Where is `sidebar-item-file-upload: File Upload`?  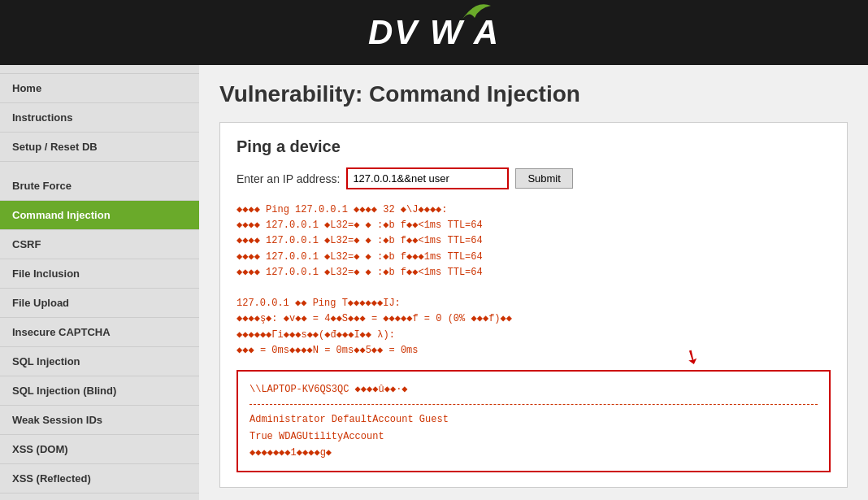 sidebar-item-file-upload: File Upload is located at coordinates (99, 303).